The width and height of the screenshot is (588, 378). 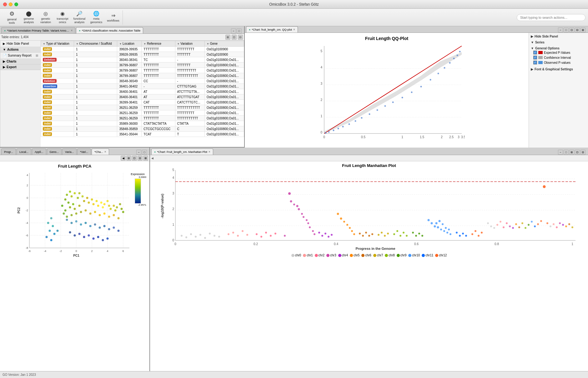 What do you see at coordinates (143, 103) in the screenshot?
I see `table-row: indel 1 36399-36401 CAT CATCTTTGTC... Os…` at bounding box center [143, 103].